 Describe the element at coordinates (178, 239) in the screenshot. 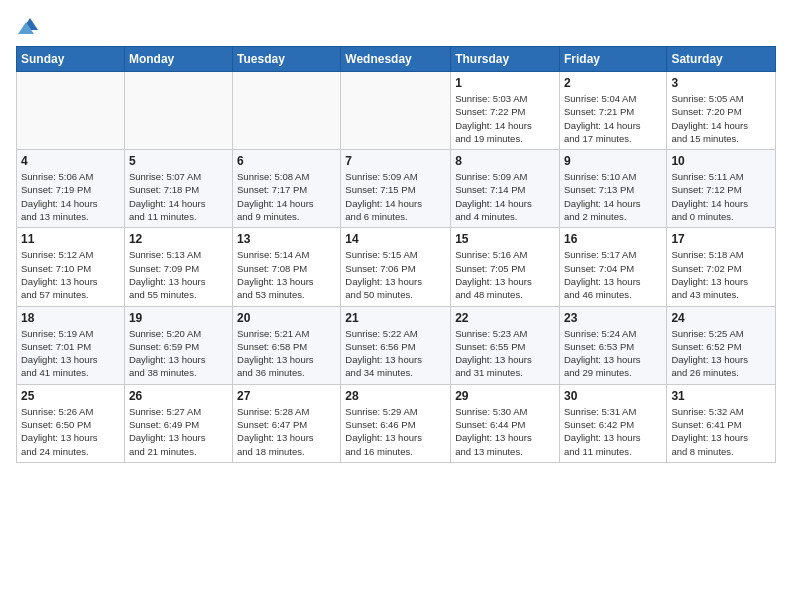

I see `day-number: 12` at that location.